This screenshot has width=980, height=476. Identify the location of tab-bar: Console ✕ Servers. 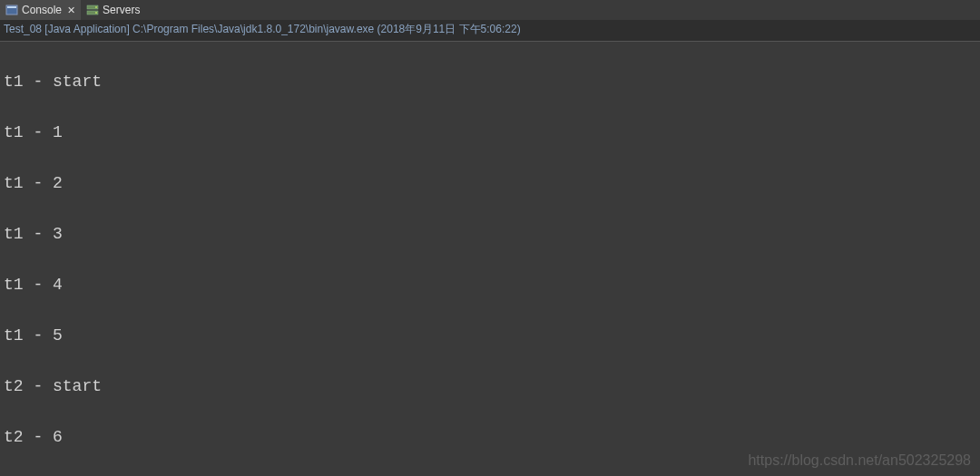
(490, 10).